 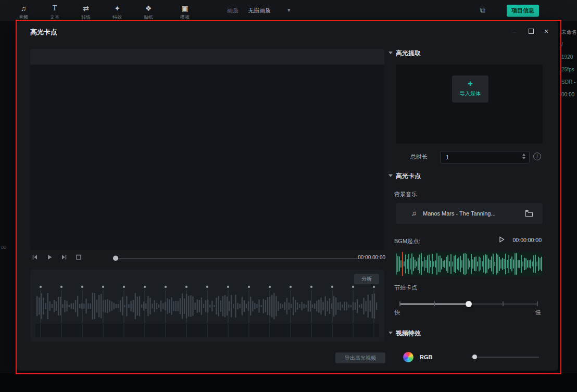 I want to click on slider-slow-label: 慢, so click(x=538, y=312).